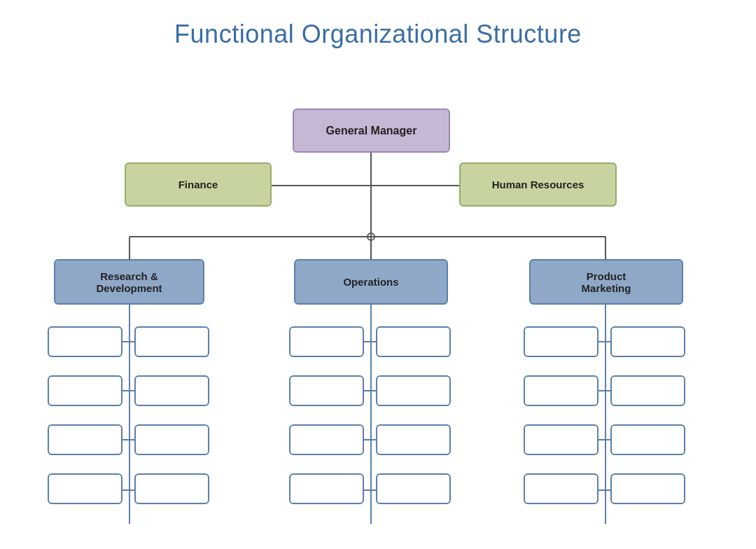  What do you see at coordinates (606, 282) in the screenshot?
I see `product-marketing-box: Product Marketing` at bounding box center [606, 282].